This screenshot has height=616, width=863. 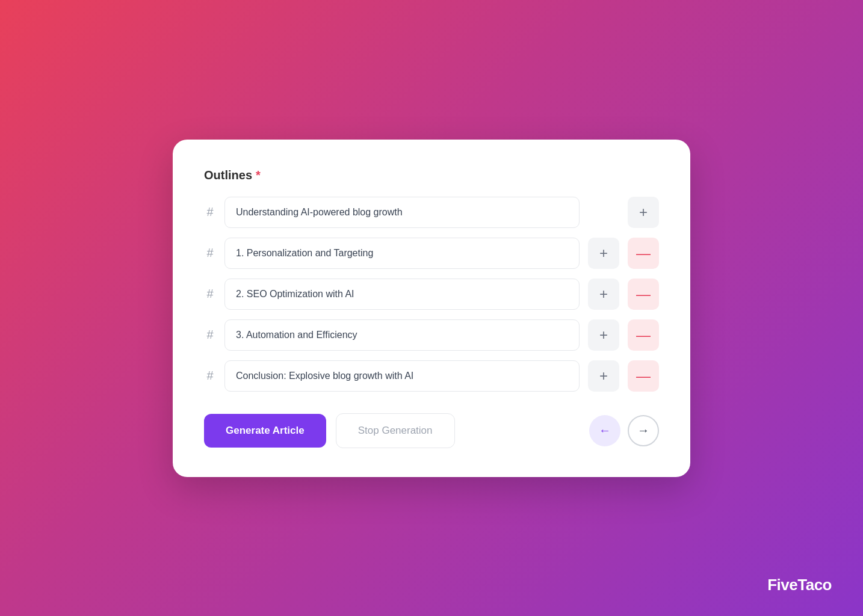 What do you see at coordinates (643, 335) in the screenshot?
I see `minus-icon-4: —` at bounding box center [643, 335].